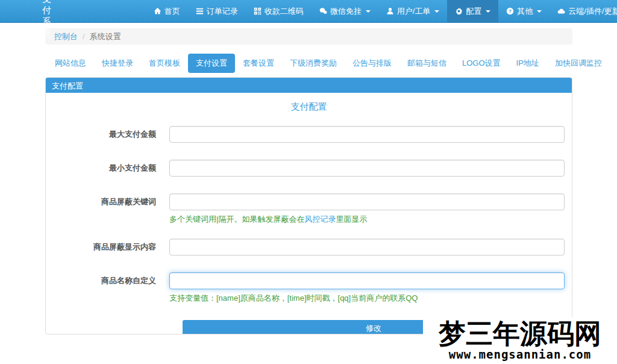 The height and width of the screenshot is (364, 617). What do you see at coordinates (308, 107) in the screenshot?
I see `form-title: 支付配置` at bounding box center [308, 107].